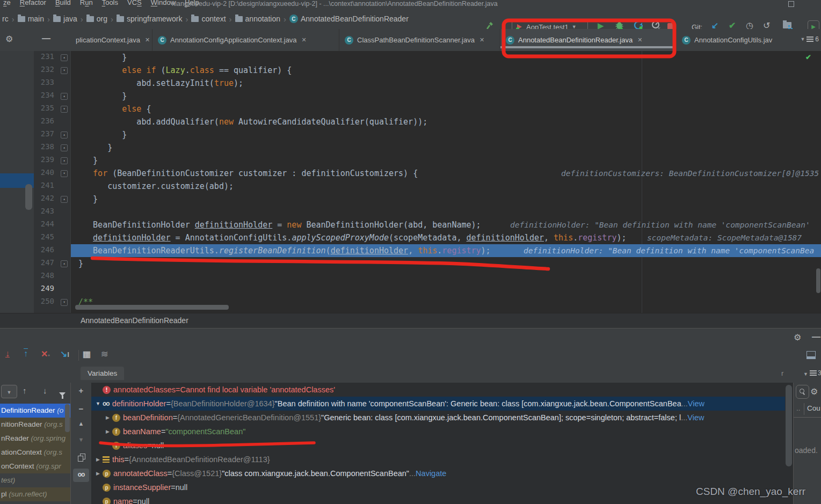  I want to click on breadcrumb-item-java: java, so click(66, 19).